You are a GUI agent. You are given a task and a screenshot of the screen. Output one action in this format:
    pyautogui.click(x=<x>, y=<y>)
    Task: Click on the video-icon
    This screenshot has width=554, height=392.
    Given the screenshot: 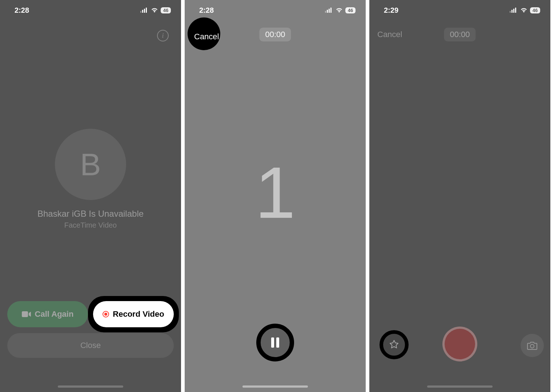 What is the action you would take?
    pyautogui.click(x=27, y=314)
    